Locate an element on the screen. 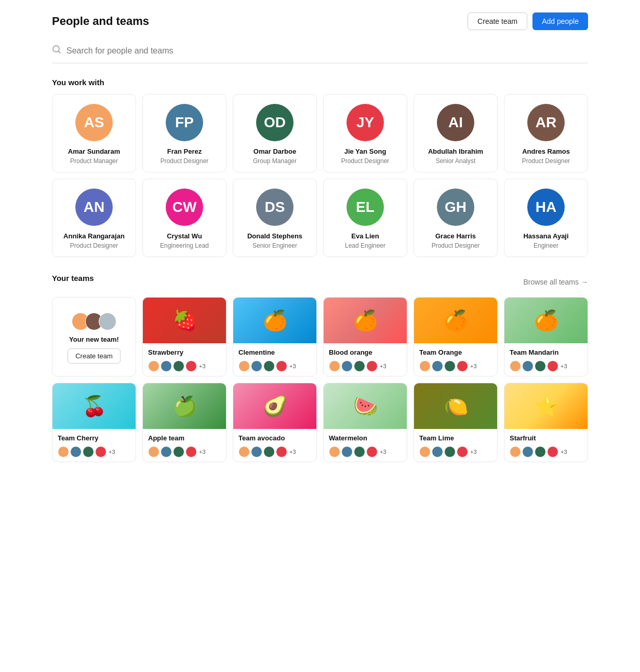 The height and width of the screenshot is (672, 640). team-card: 🍊 Team Orange +3 is located at coordinates (456, 337).